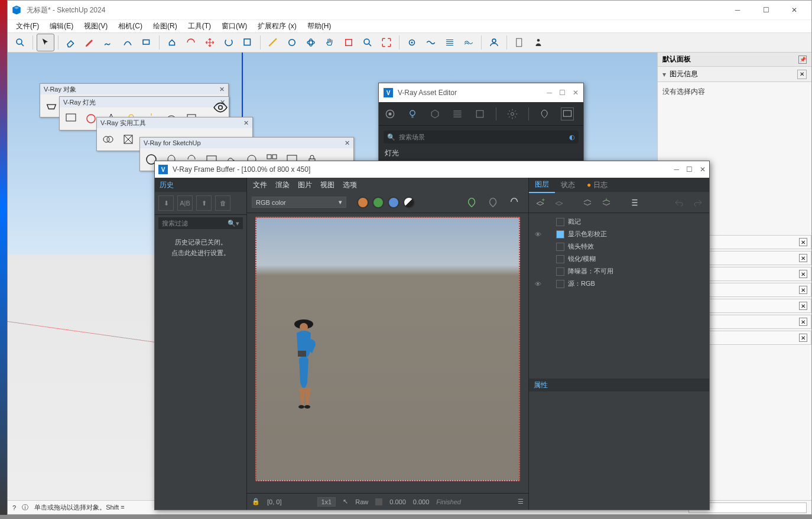 The height and width of the screenshot is (519, 812). What do you see at coordinates (134, 89) in the screenshot?
I see `toolbar-title: V-Ray 对象✕` at bounding box center [134, 89].